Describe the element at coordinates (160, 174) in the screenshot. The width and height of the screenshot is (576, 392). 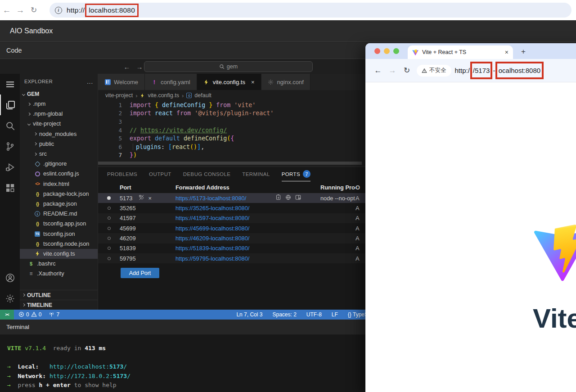
I see `panel-tab-output: OUTPUT` at that location.